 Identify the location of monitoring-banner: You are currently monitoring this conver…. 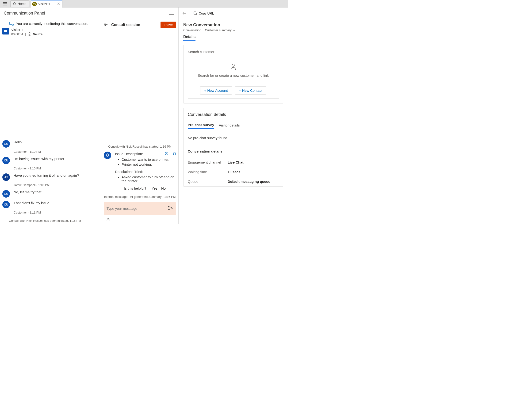
(51, 23).